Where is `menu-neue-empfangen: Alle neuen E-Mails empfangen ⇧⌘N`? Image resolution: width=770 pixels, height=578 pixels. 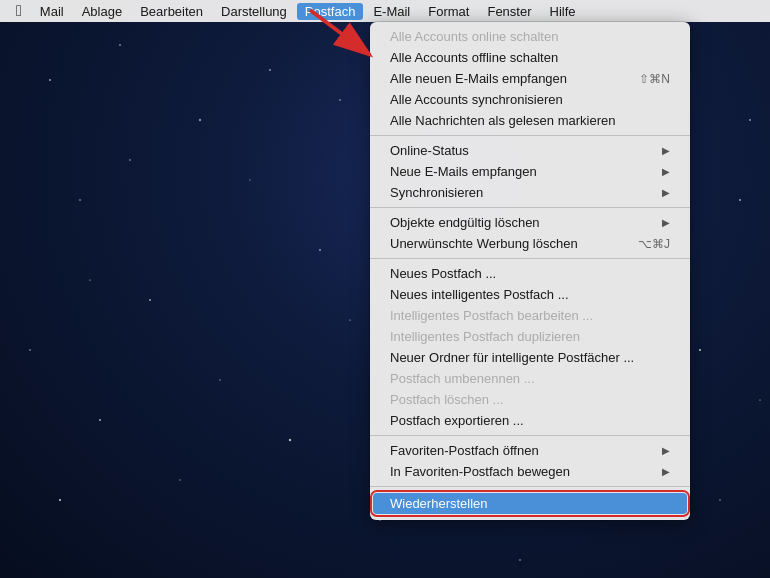 menu-neue-empfangen: Alle neuen E-Mails empfangen ⇧⌘N is located at coordinates (530, 78).